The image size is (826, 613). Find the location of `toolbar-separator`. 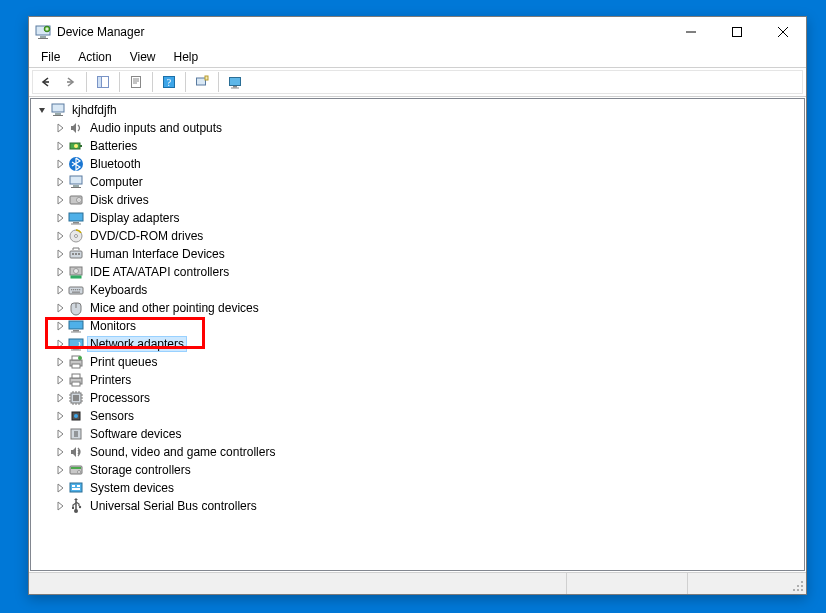

toolbar-separator is located at coordinates (86, 82).